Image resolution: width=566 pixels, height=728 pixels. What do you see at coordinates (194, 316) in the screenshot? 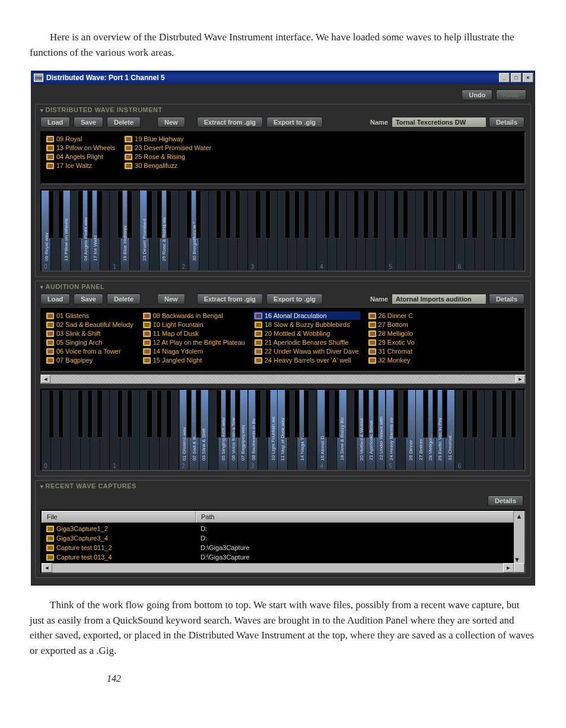
I see `wave-item: 08 Backwards in Bengal` at bounding box center [194, 316].